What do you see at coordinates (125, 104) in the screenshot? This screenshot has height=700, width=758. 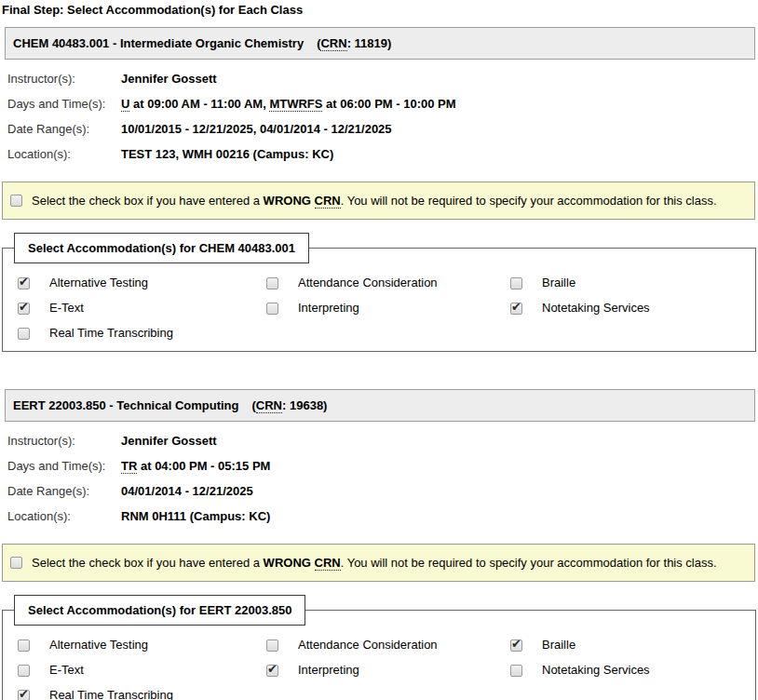 I see `day-abbr: U` at bounding box center [125, 104].